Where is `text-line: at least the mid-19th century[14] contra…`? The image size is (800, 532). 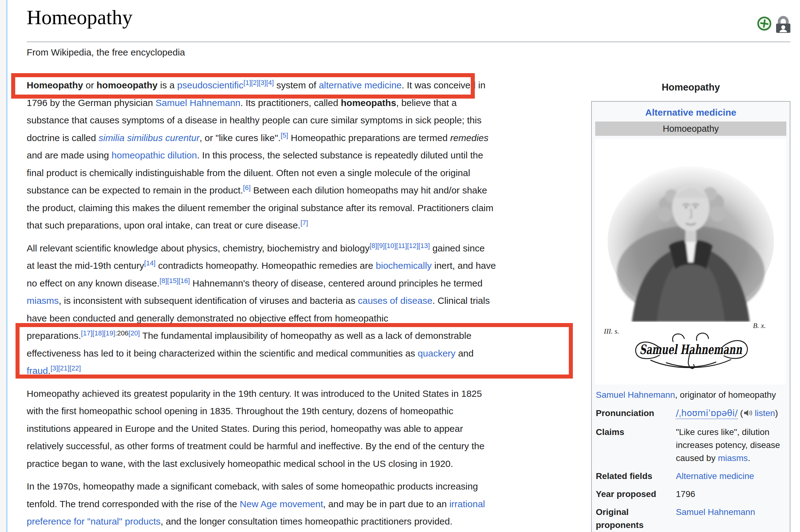
text-line: at least the mid-19th century[14] contra… is located at coordinates (304, 266).